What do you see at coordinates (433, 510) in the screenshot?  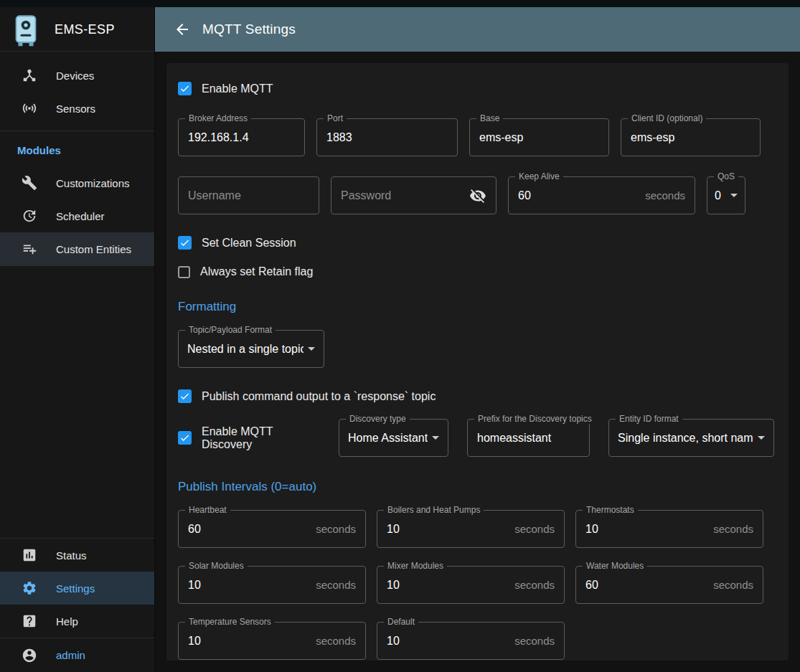 I see `field-label: Boilers and Heat Pumps` at bounding box center [433, 510].